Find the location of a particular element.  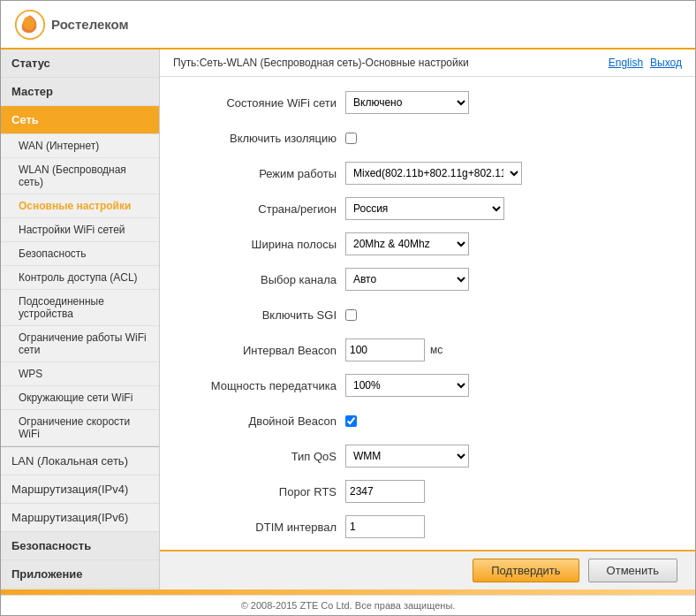

logout-link: Выход is located at coordinates (666, 63).